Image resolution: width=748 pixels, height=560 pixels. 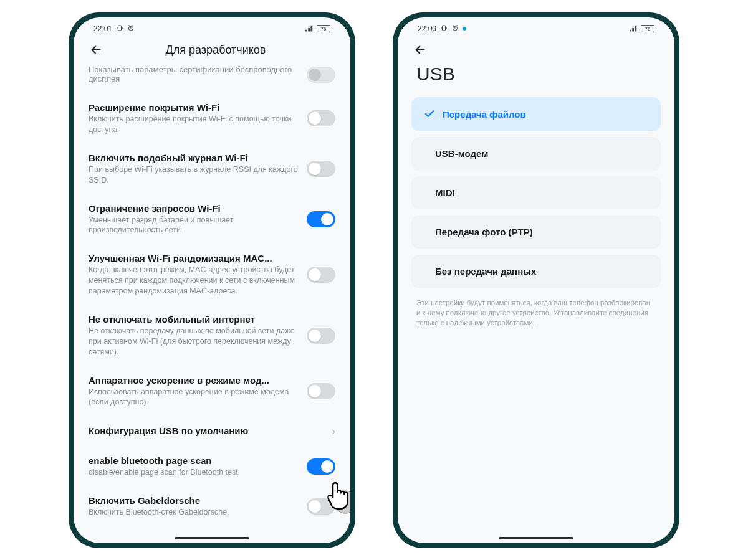 I want to click on setting-subtitle: Когда включен этот режим, MAC-адрес устр…, so click(x=194, y=280).